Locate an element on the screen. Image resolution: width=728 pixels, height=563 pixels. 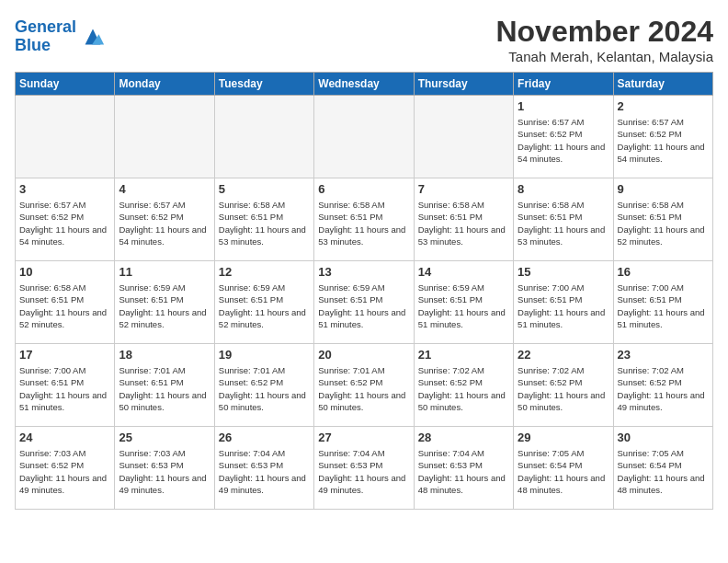
weekday-header-sunday: Sunday is located at coordinates (65, 85).